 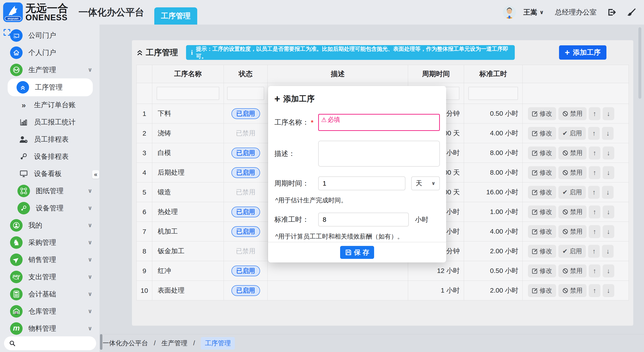 What do you see at coordinates (357, 252) in the screenshot?
I see `save-button: 保 存` at bounding box center [357, 252].